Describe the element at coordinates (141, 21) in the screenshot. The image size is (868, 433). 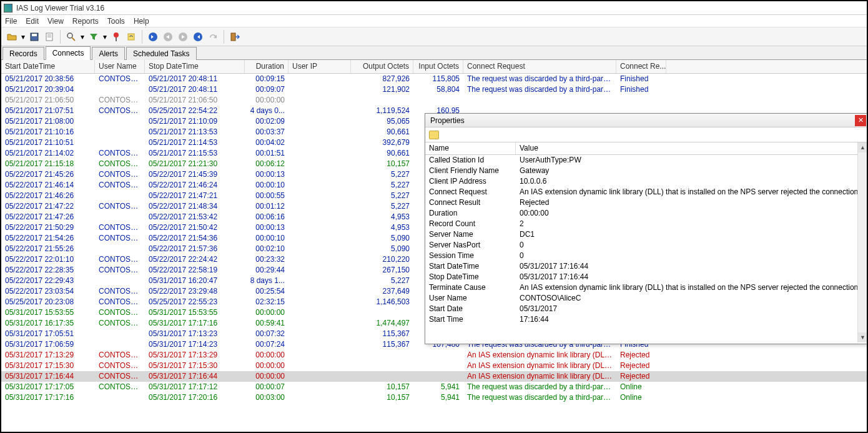
I see `menu-help: Help` at that location.